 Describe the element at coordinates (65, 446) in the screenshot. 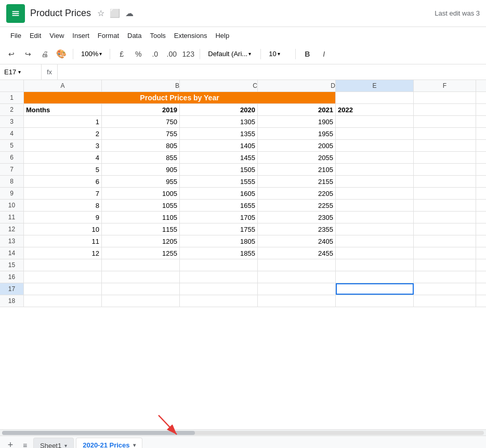

I see `sheet1-dropdown-icon: ▾` at that location.